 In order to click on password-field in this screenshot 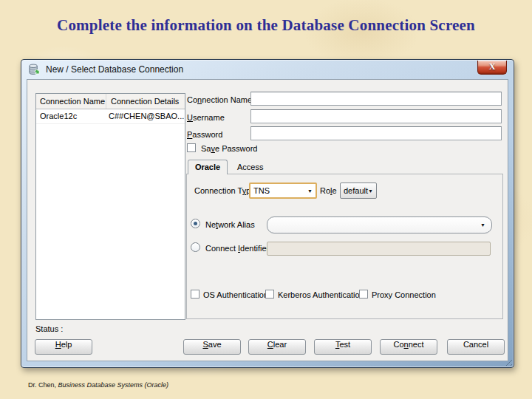, I will do `click(376, 133)`.